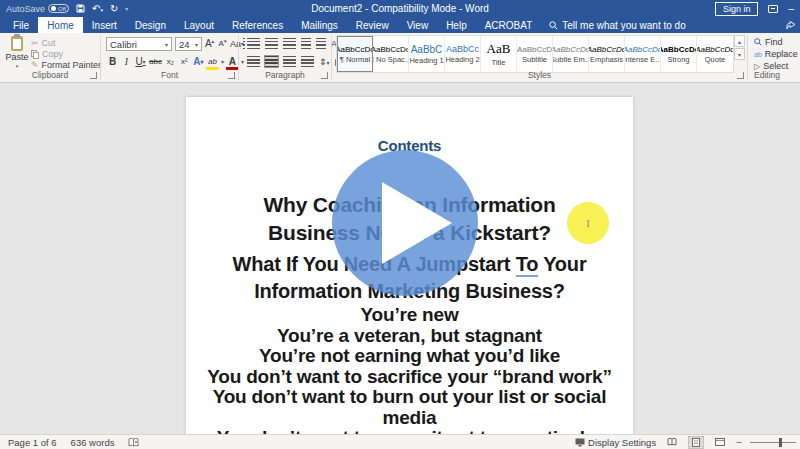  I want to click on tab-mailings: Mailings, so click(320, 25).